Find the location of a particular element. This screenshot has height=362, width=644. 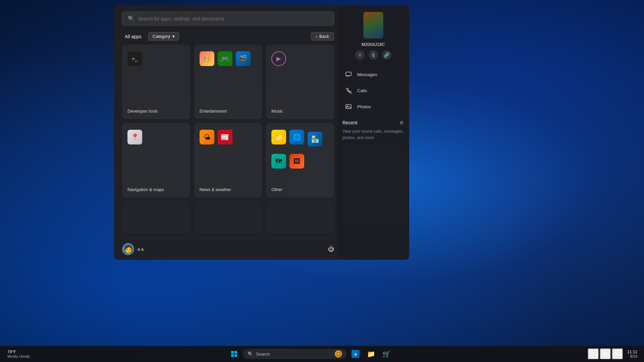

taskbar-search-bar: 🔍 Search 🦁 is located at coordinates (295, 354).